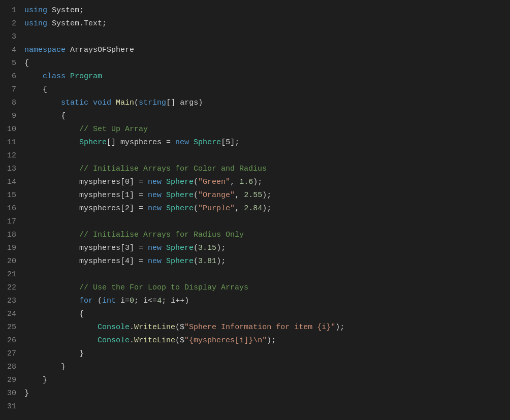 The height and width of the screenshot is (420, 510). I want to click on line-number: 11, so click(8, 143).